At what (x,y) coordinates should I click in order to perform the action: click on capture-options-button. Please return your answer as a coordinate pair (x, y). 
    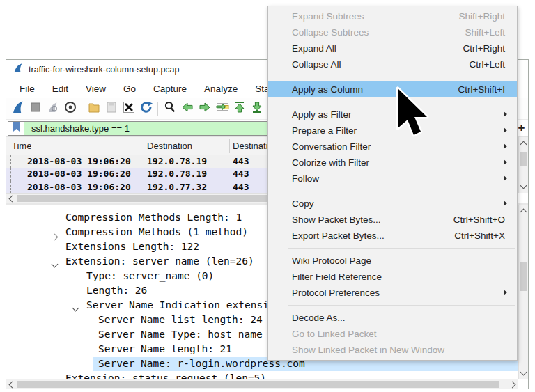
    Looking at the image, I should click on (70, 109).